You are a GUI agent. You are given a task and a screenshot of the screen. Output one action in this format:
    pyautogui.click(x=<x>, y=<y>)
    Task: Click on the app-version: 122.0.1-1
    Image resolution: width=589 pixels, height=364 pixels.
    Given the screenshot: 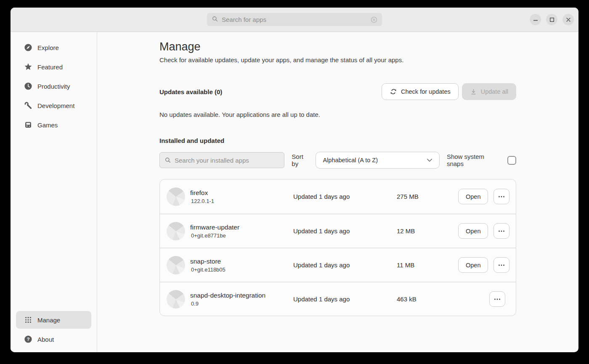 What is the action you would take?
    pyautogui.click(x=241, y=201)
    